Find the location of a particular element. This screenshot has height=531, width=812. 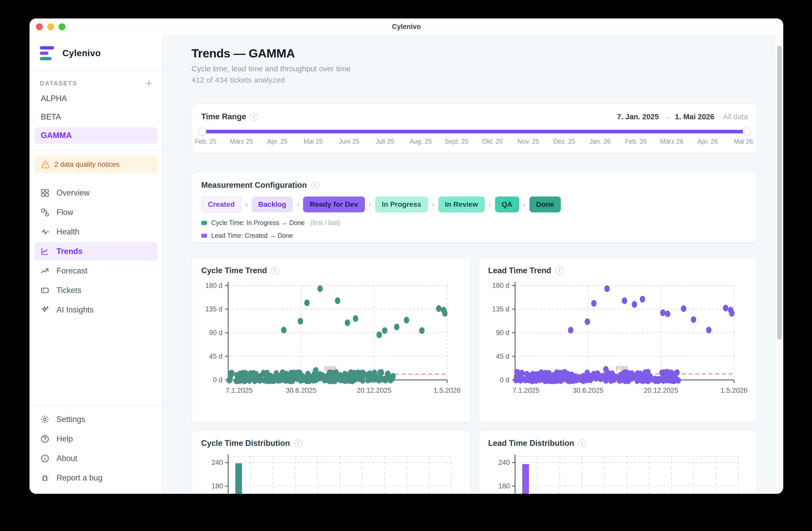

stage-pill-backlog: Backlog is located at coordinates (272, 205).